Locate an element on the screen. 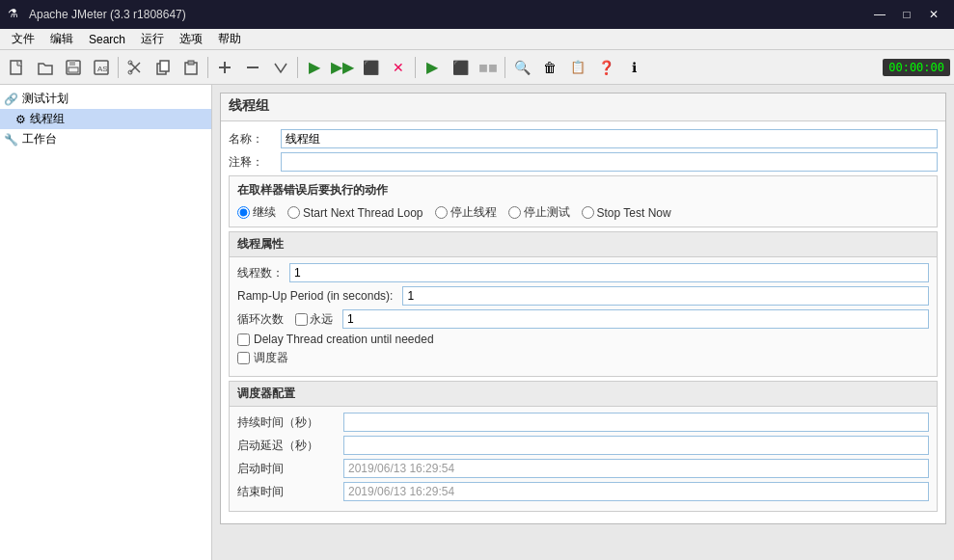 The image size is (954, 560). thread-group-icon: ⚙ is located at coordinates (21, 120).